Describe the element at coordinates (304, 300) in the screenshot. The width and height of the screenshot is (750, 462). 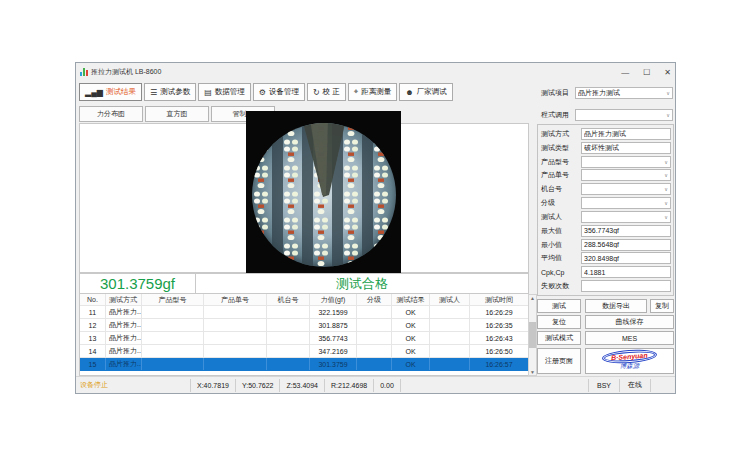
I see `table-header-row: No.测试方式产品型号产品单号机台号力值(gf)分级测试结果测试人测试时间` at that location.